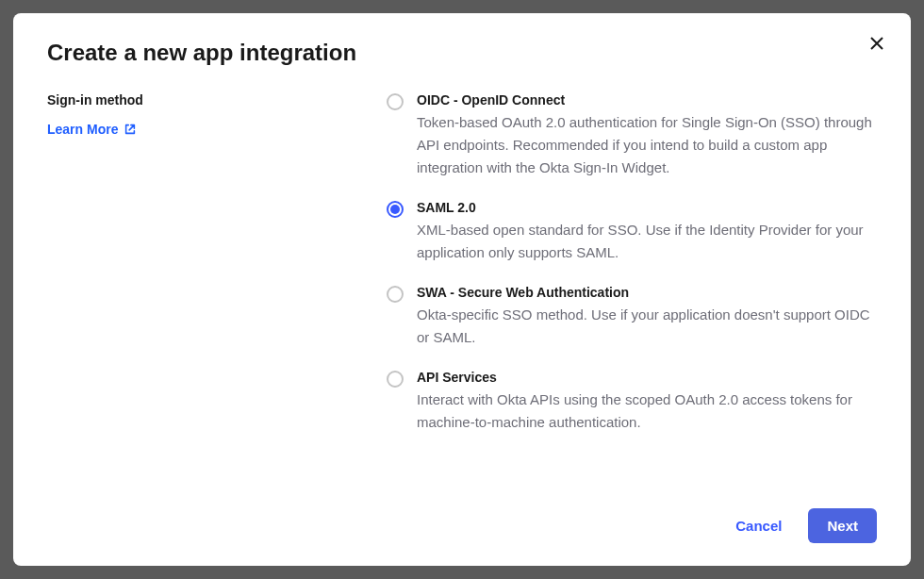  What do you see at coordinates (758, 526) in the screenshot?
I see `cancel-button: Cancel` at bounding box center [758, 526].